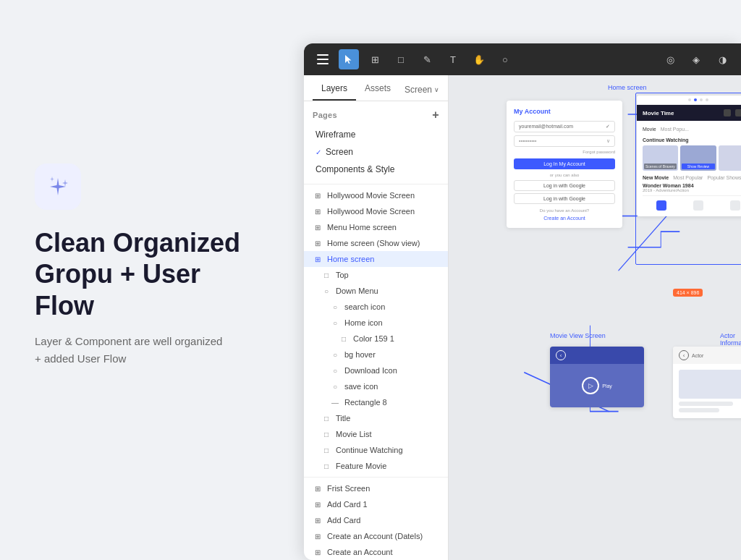 This screenshot has width=741, height=560. Describe the element at coordinates (376, 402) in the screenshot. I see `layer-rectangle8: — Rectangle 8` at that location.